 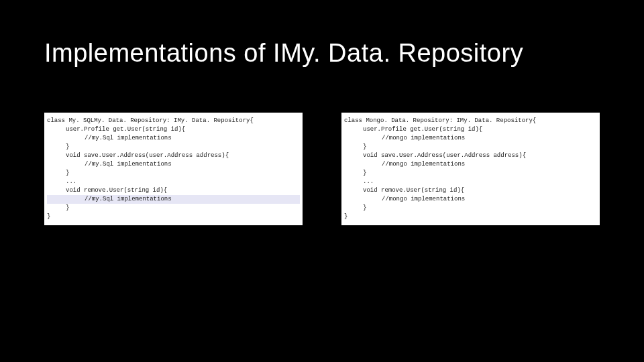 What do you see at coordinates (173, 121) in the screenshot?
I see `code-line: class My. SQLMy. Data. Repository: IMy. …` at bounding box center [173, 121].